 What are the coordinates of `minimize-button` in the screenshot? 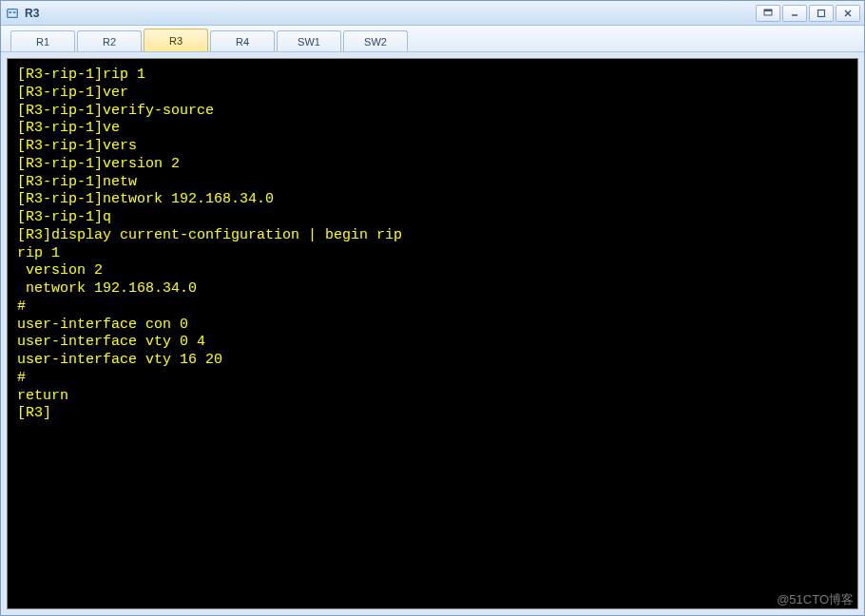 It's located at (795, 13).